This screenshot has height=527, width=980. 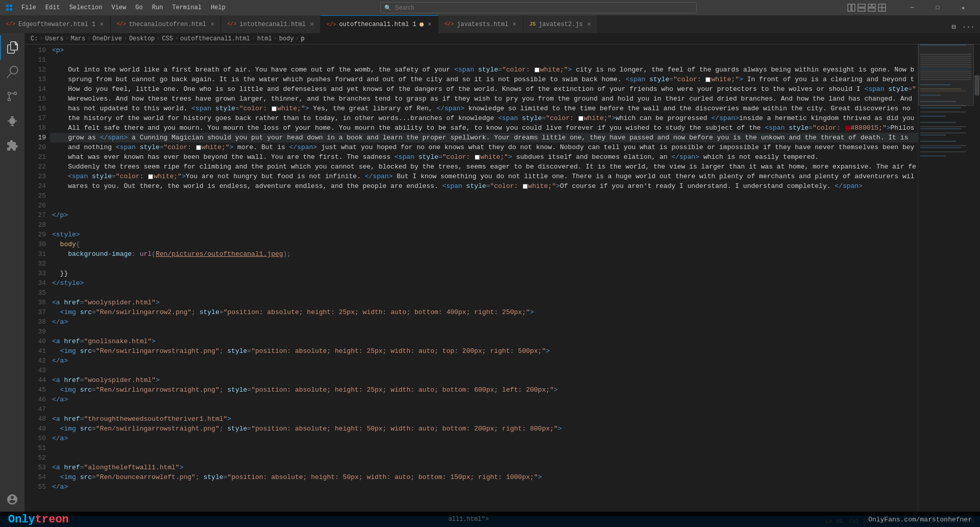 What do you see at coordinates (35, 351) in the screenshot?
I see `line-num-41: 41` at bounding box center [35, 351].